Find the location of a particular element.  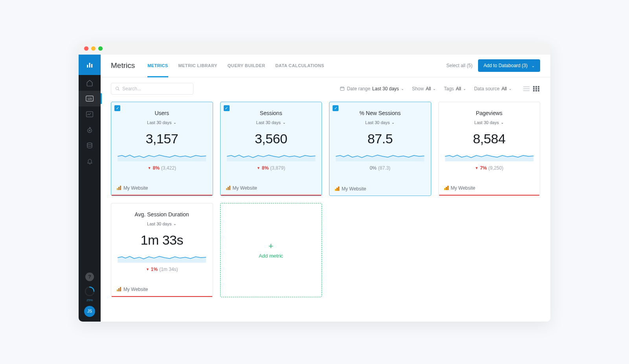

card-title: Users is located at coordinates (162, 113).